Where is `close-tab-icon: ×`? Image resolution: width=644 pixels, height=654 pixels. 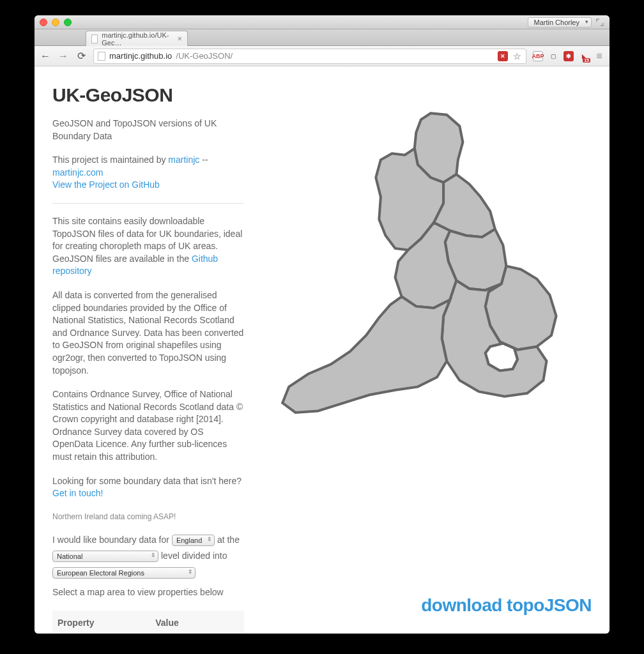
close-tab-icon: × is located at coordinates (180, 38).